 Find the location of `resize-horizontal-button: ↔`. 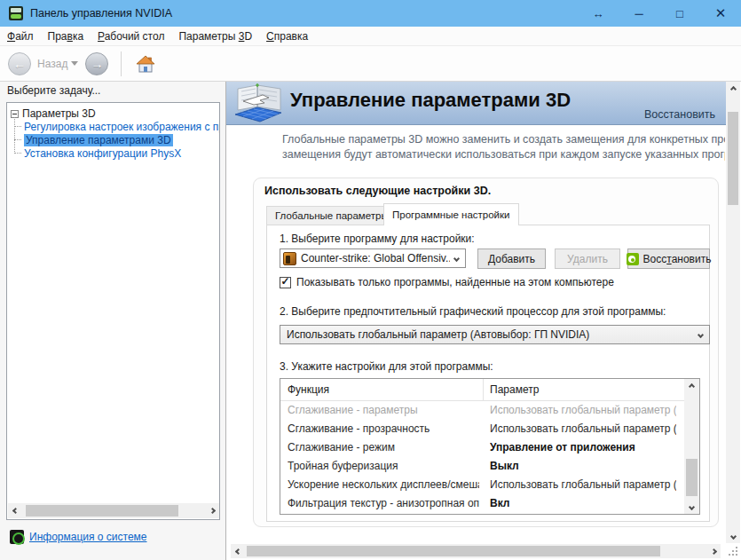

resize-horizontal-button: ↔ is located at coordinates (598, 13).